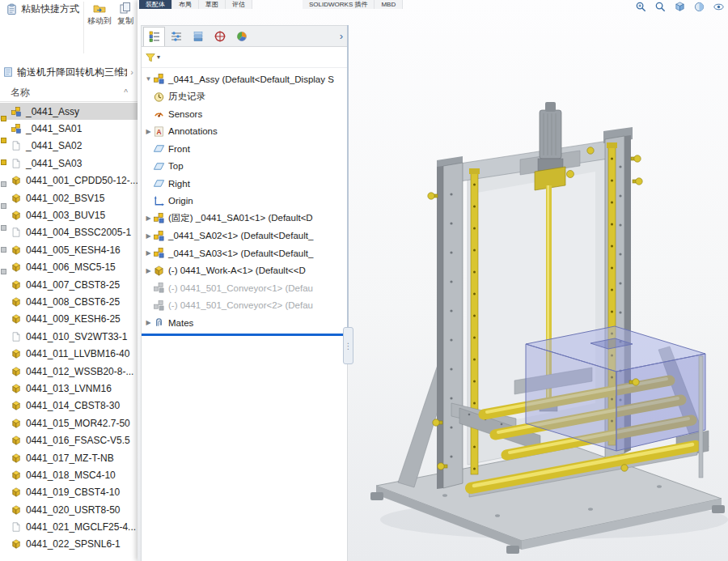 This screenshot has height=561, width=728. I want to click on zoom-area-icon, so click(660, 6).